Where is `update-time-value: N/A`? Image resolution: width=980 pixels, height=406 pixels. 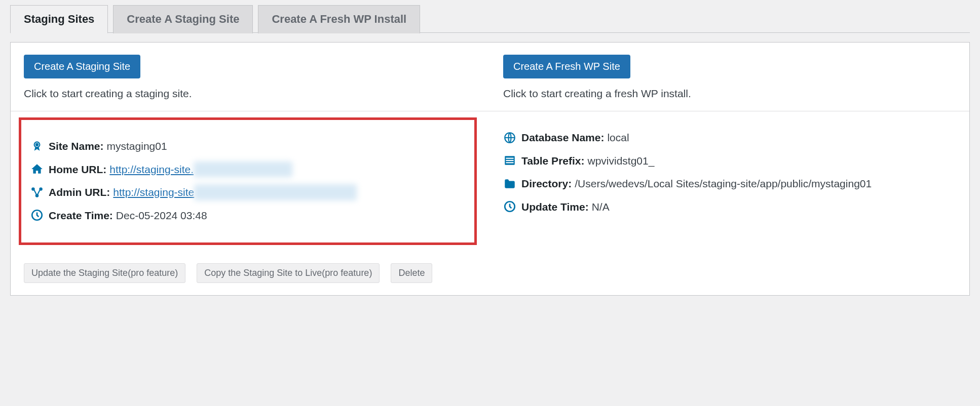 update-time-value: N/A is located at coordinates (601, 207).